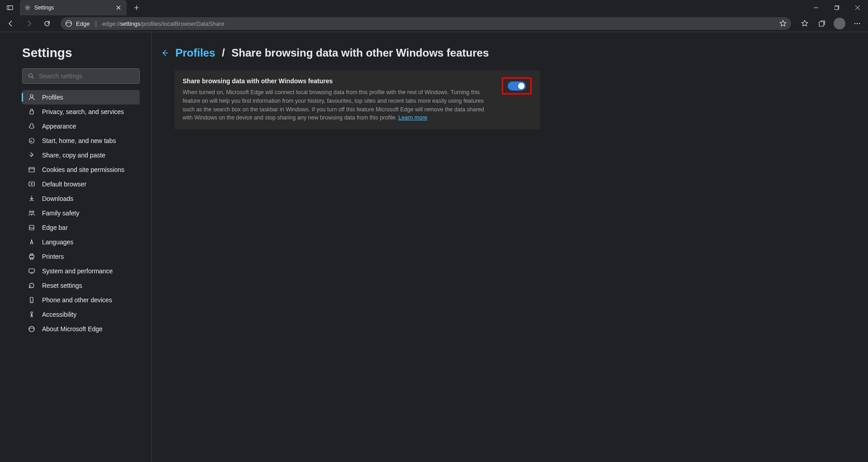 This screenshot has height=462, width=868. What do you see at coordinates (72, 329) in the screenshot?
I see `nav-label: About Microsoft Edge` at bounding box center [72, 329].